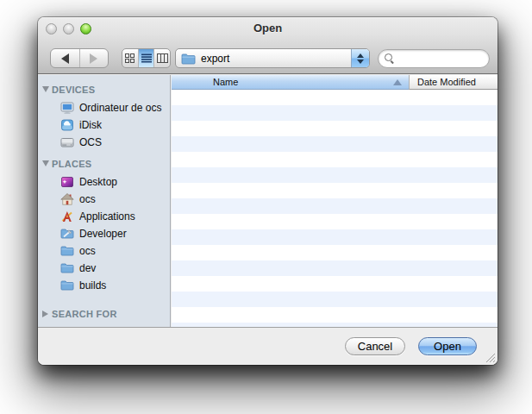  Describe the element at coordinates (147, 59) in the screenshot. I see `view-mode-control` at that location.